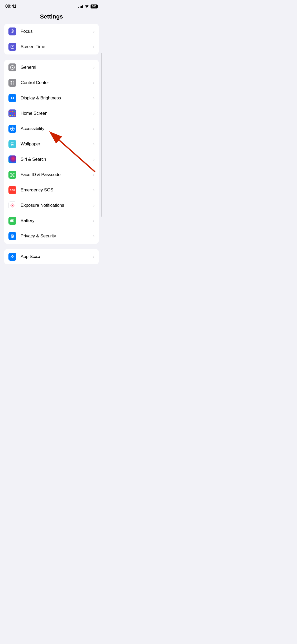 Image resolution: width=297 pixels, height=644 pixels. Describe the element at coordinates (51, 17) in the screenshot. I see `page-title: Settings` at that location.